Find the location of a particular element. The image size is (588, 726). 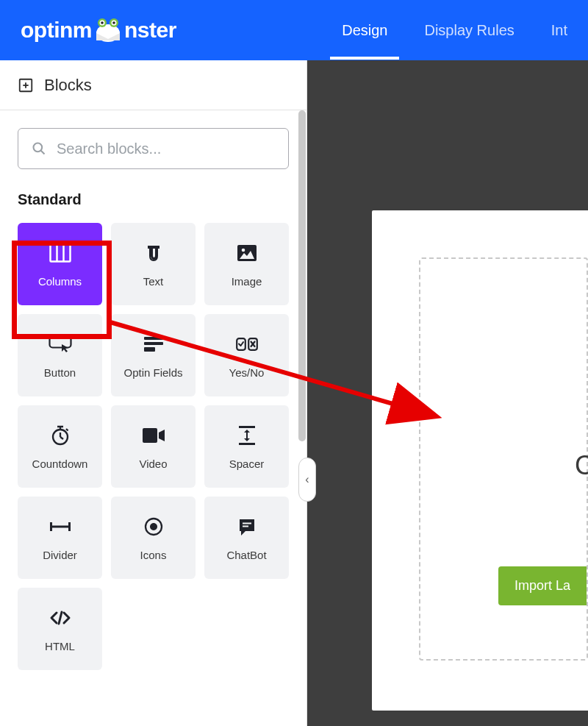

block-optin-fields: Optin Fields is located at coordinates (153, 355).